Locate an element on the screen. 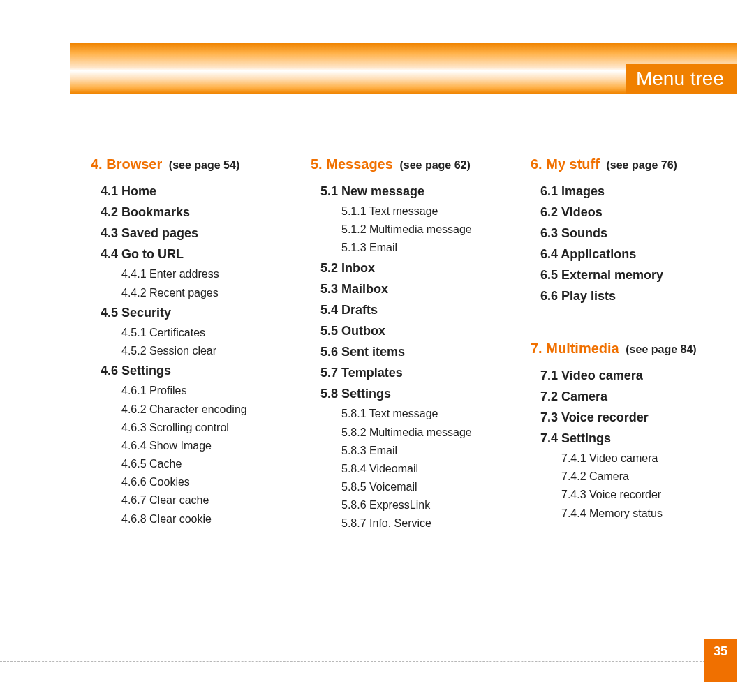 This screenshot has width=754, height=700. menu-item: 7.4 Settings is located at coordinates (638, 438).